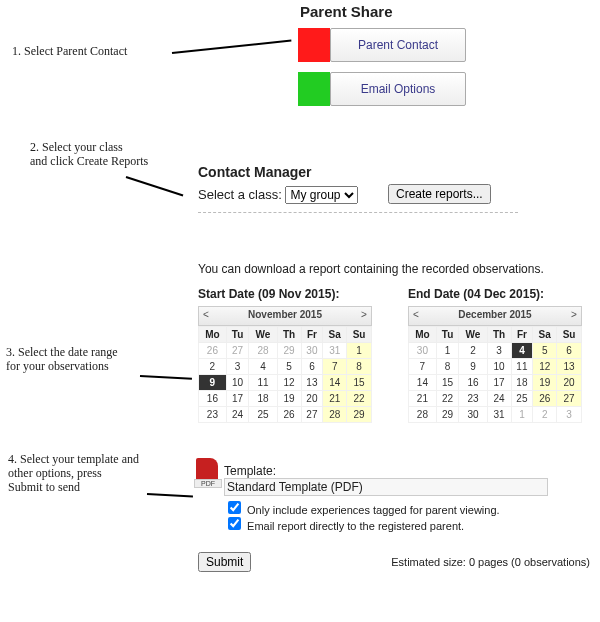 This screenshot has width=600, height=622. What do you see at coordinates (440, 194) in the screenshot?
I see `create-reports-button: Create reports...` at bounding box center [440, 194].